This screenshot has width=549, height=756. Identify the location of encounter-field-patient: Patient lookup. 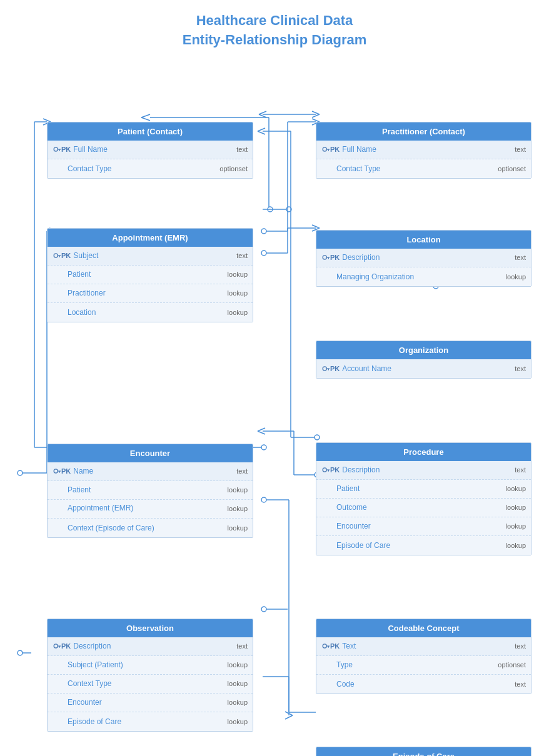
(150, 490).